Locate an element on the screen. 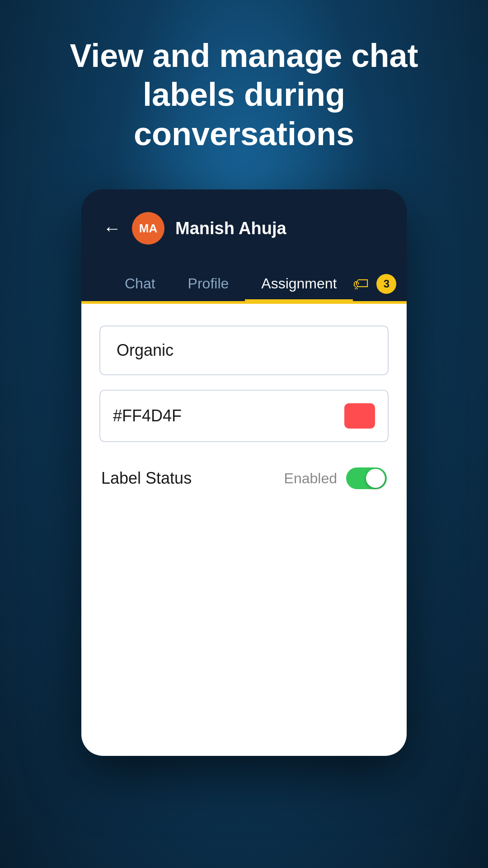  tab-chat: Chat is located at coordinates (140, 284).